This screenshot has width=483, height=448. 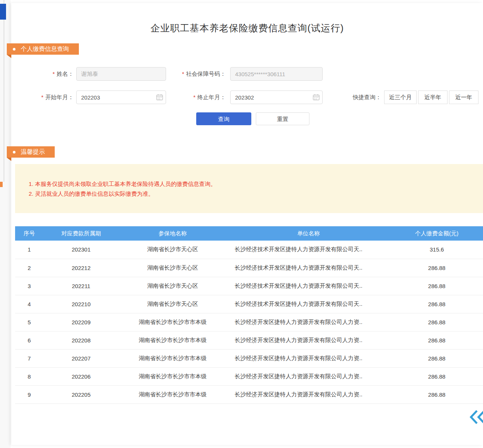 I want to click on section-badge-label: 个人缴费信息查询, so click(x=45, y=49).